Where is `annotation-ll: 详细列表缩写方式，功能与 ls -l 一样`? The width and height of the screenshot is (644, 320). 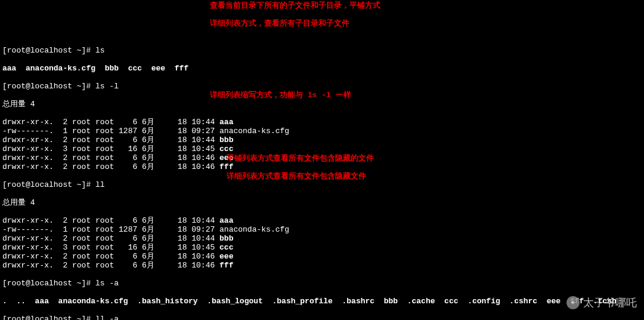
annotation-ll: 详细列表缩写方式，功能与 ls -l 一样 is located at coordinates (280, 96).